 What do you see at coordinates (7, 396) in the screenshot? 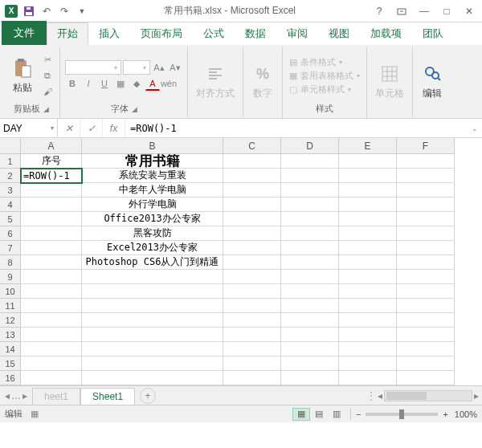
I see `sheet-nav-first-icon: ◂` at bounding box center [7, 396].